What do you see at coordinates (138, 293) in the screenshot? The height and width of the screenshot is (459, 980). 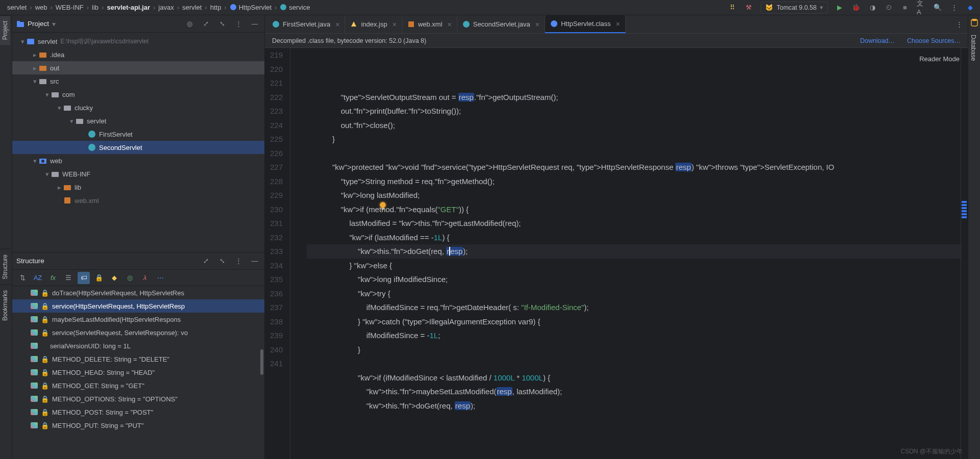 I see `structure-item: 🔒doTrace(HttpServletRequest, HttpServlet…` at bounding box center [138, 293].